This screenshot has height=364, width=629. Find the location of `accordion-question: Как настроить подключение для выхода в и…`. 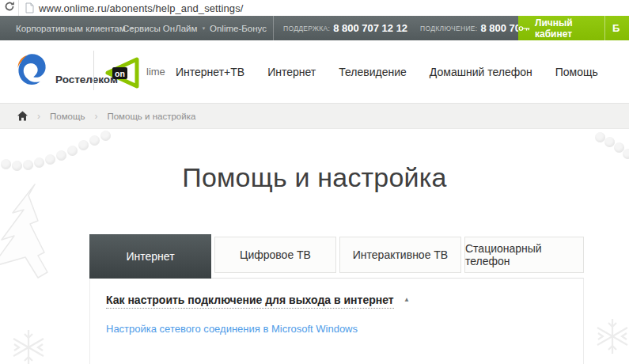

accordion-question: Как настроить подключение для выхода в и… is located at coordinates (258, 300).